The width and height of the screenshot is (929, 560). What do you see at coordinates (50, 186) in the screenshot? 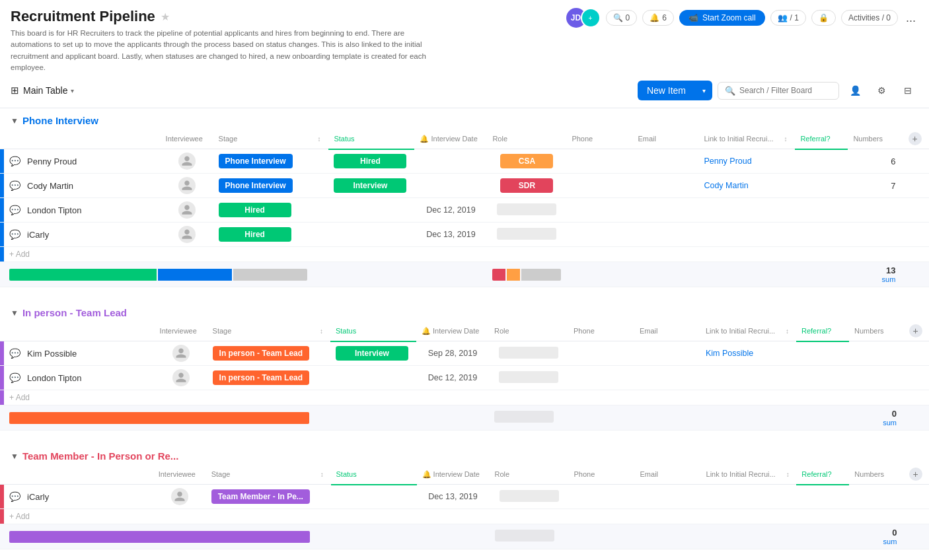
I see `row-name: Cody Martin` at bounding box center [50, 186].